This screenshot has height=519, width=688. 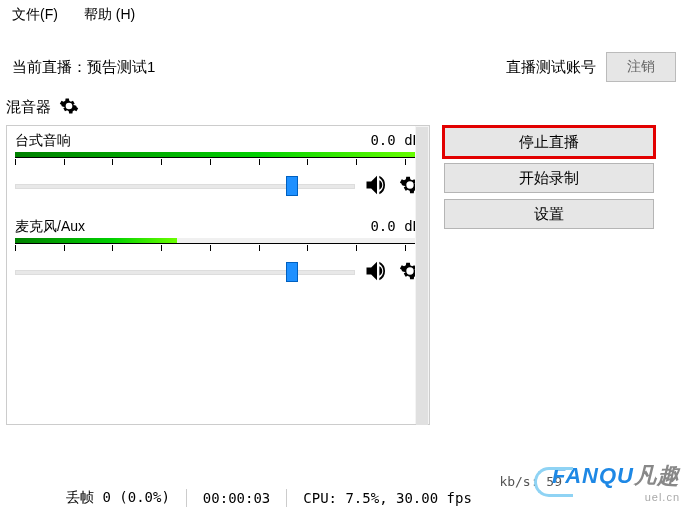 What do you see at coordinates (616, 482) in the screenshot?
I see `watermark: FANQU凡趣 uel.cn` at bounding box center [616, 482].